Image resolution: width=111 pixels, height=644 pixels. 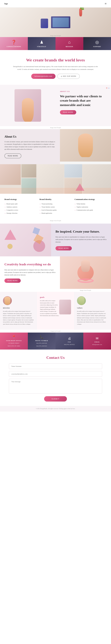 What do you see at coordinates (26, 240) in the screenshot?
I see `inspired-image` at bounding box center [26, 240].